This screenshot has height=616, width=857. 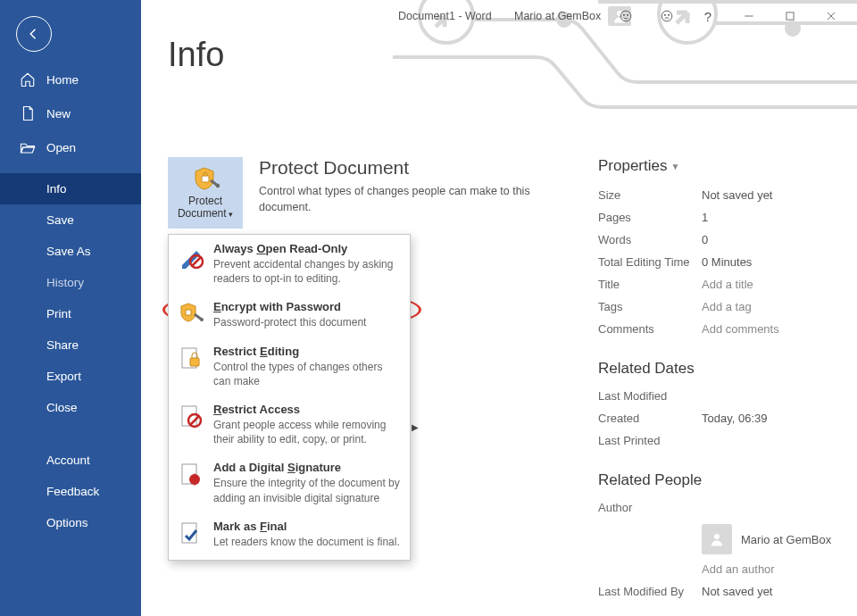 I want to click on readonly-icon, so click(x=191, y=257).